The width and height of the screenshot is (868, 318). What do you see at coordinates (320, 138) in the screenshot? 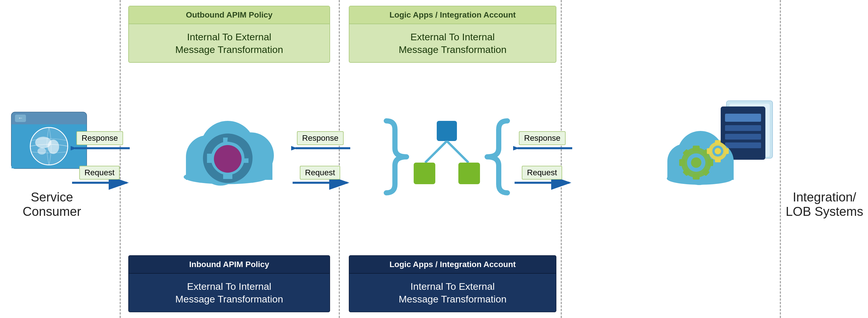
I see `response-label-2: Response` at bounding box center [320, 138].